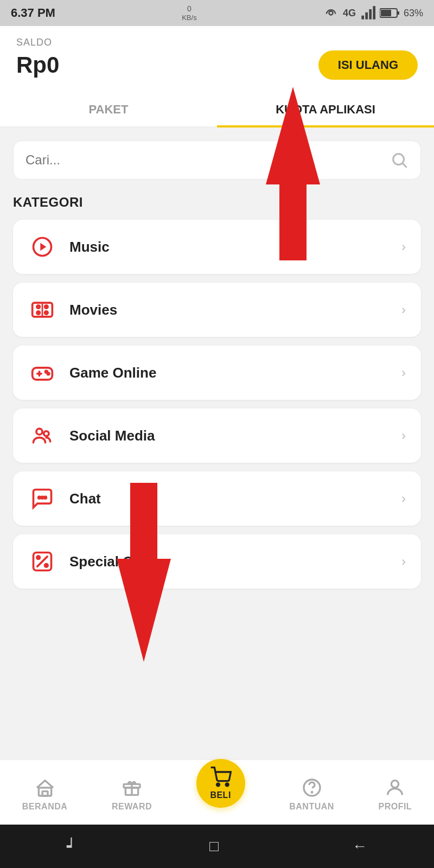 The width and height of the screenshot is (434, 868). What do you see at coordinates (221, 777) in the screenshot?
I see `cart-icon` at bounding box center [221, 777].